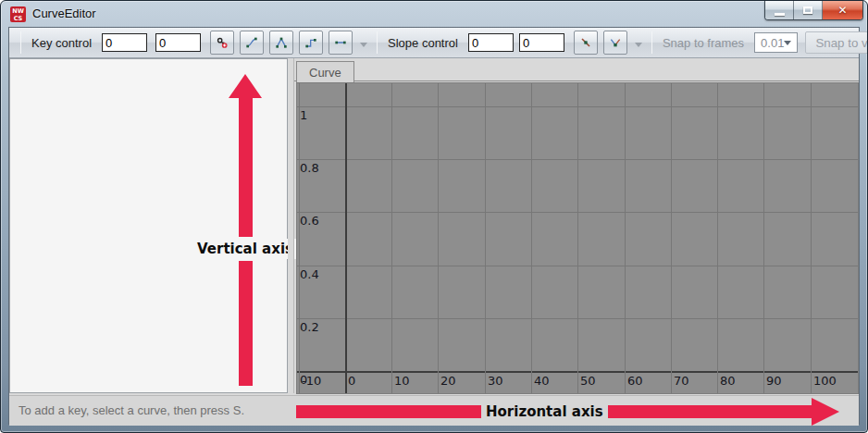  Describe the element at coordinates (245, 86) in the screenshot. I see `arrow-up-icon` at that location.